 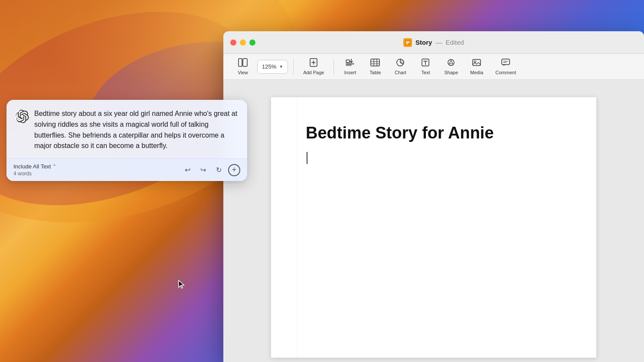 I want to click on word-count: 4 words, so click(x=35, y=174).